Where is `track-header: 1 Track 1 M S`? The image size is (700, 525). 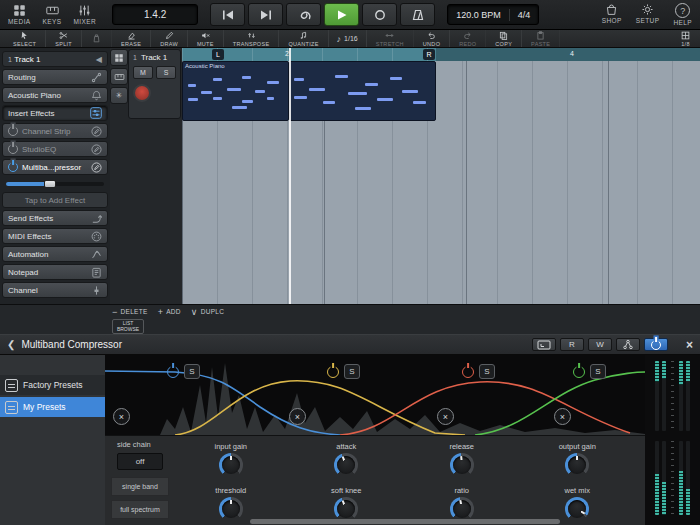
track-header: 1 Track 1 M S is located at coordinates (154, 84).